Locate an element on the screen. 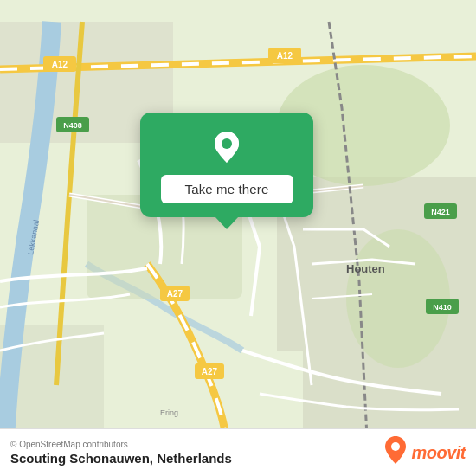 This screenshot has height=476, width=476. svg-text: N421 is located at coordinates (441, 212).